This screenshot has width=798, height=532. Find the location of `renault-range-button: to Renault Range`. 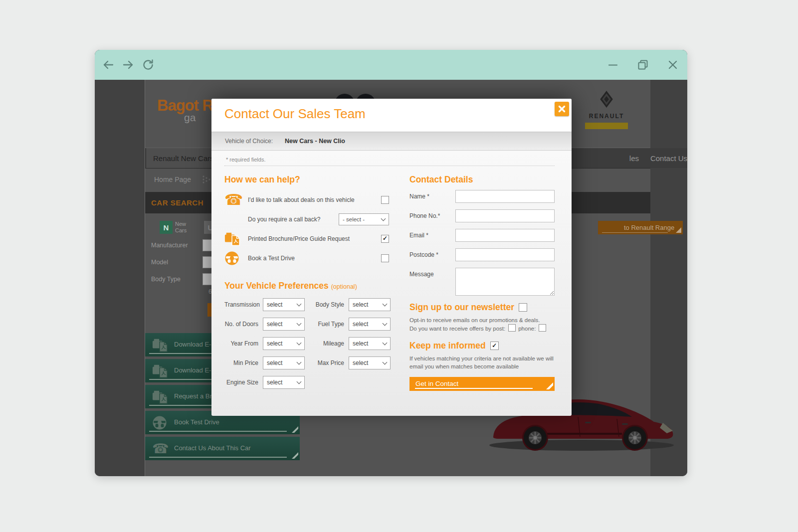

renault-range-button: to Renault Range is located at coordinates (640, 227).